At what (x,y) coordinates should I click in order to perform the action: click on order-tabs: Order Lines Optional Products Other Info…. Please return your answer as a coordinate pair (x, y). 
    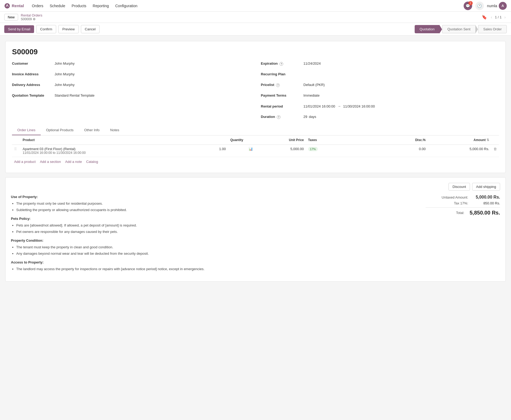
    Looking at the image, I should click on (256, 130).